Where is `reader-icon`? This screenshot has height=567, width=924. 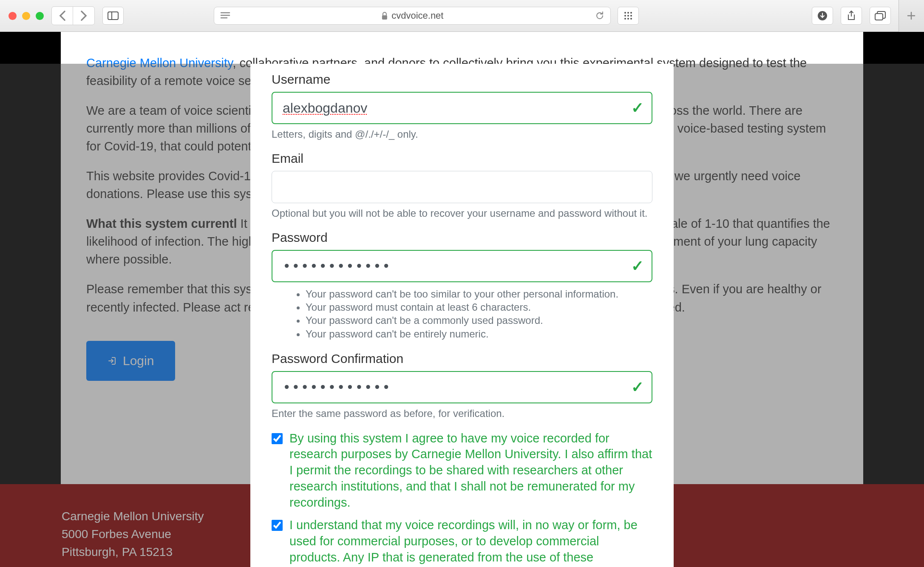 reader-icon is located at coordinates (225, 16).